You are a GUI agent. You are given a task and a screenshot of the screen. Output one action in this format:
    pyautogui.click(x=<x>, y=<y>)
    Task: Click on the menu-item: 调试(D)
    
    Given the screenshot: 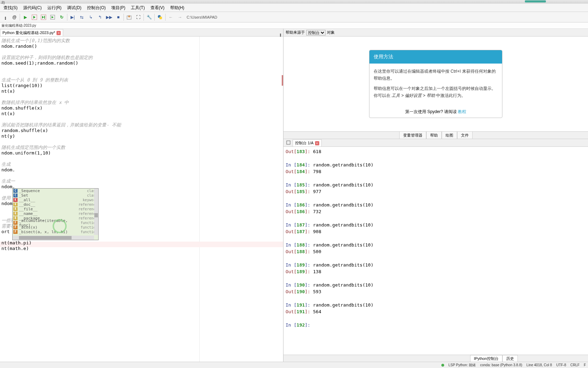 What is the action you would take?
    pyautogui.click(x=74, y=8)
    